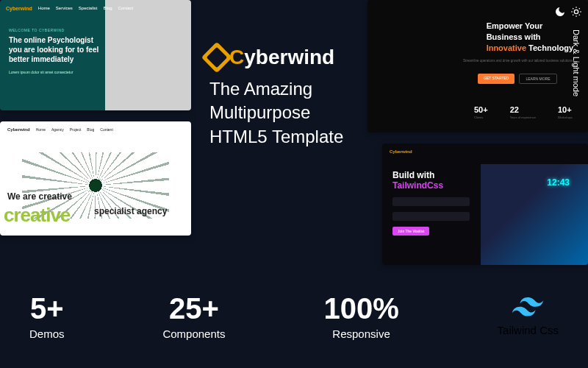 The width and height of the screenshot is (588, 368). Describe the element at coordinates (96, 178) in the screenshot. I see `demo-creative-agency: Cyberwind HomeAgencyProjectBlogContent W…` at that location.